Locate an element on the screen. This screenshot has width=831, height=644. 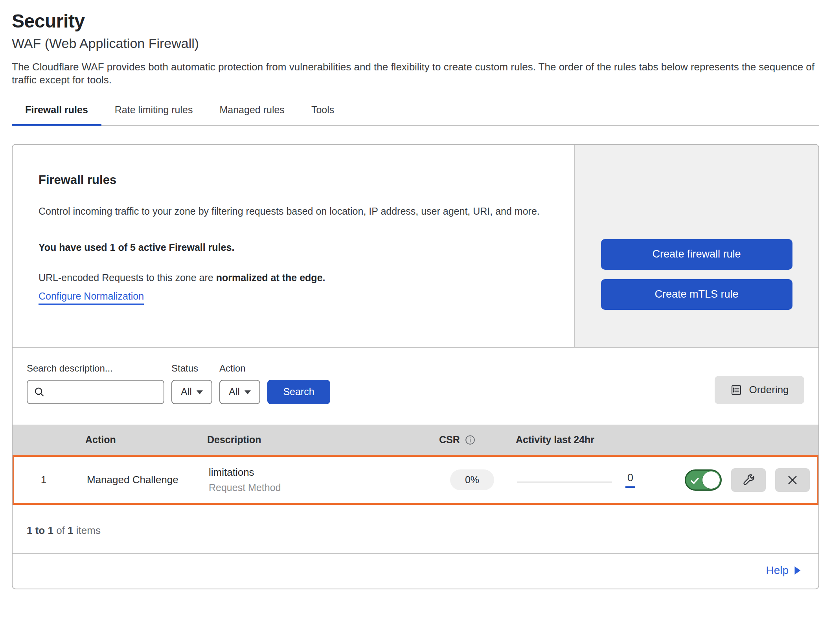
items-count: 1 to 1 of 1 items is located at coordinates (416, 529).